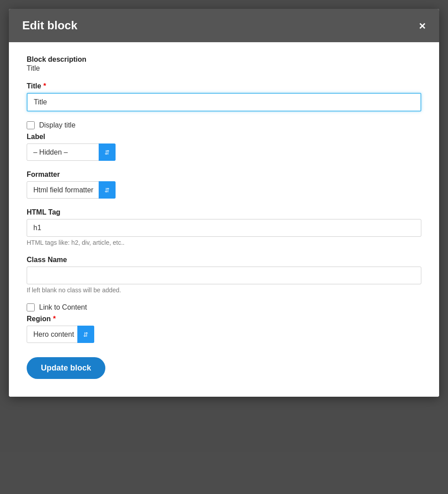  What do you see at coordinates (224, 243) in the screenshot?
I see `html-tag-hint: HTML tags like: h2, div, article, etc..` at bounding box center [224, 243].